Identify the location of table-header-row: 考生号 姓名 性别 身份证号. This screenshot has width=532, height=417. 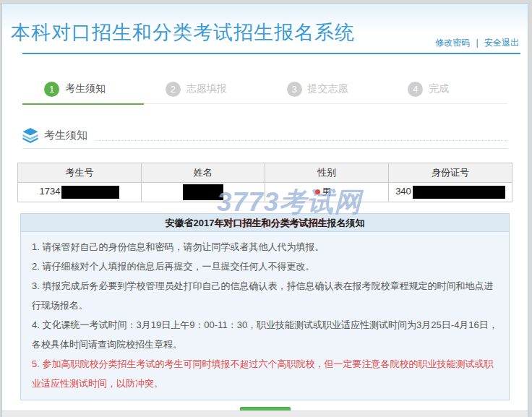
(265, 173).